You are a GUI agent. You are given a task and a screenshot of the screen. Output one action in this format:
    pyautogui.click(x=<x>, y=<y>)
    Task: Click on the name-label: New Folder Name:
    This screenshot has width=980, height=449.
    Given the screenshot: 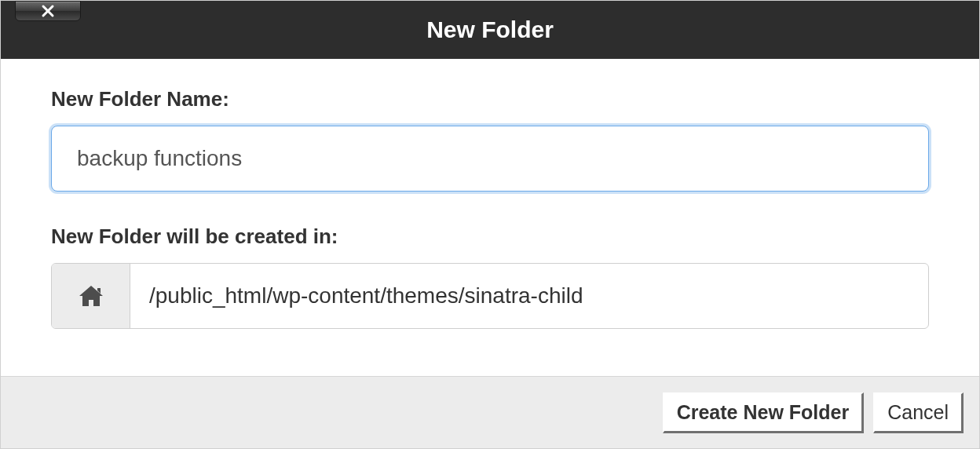 What is the action you would take?
    pyautogui.click(x=490, y=99)
    